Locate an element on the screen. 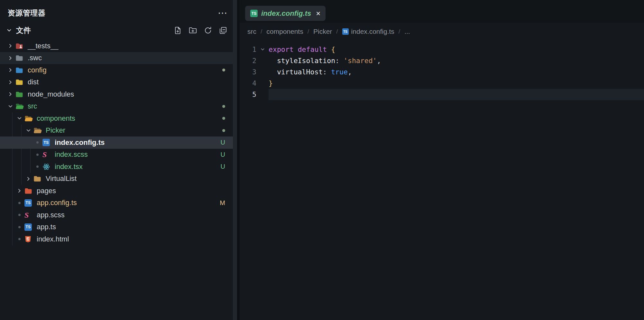 Image resolution: width=644 pixels, height=320 pixels. line-number: 4 is located at coordinates (248, 83).